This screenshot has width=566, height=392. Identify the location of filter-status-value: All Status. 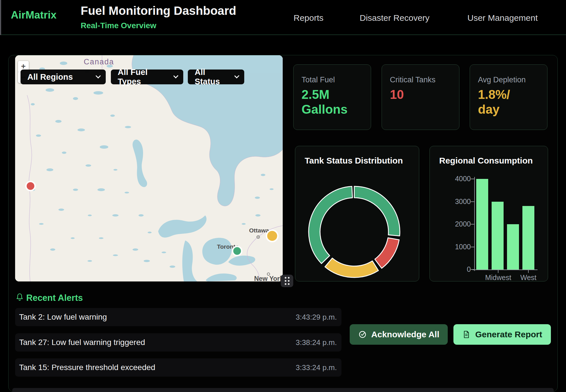
(211, 77).